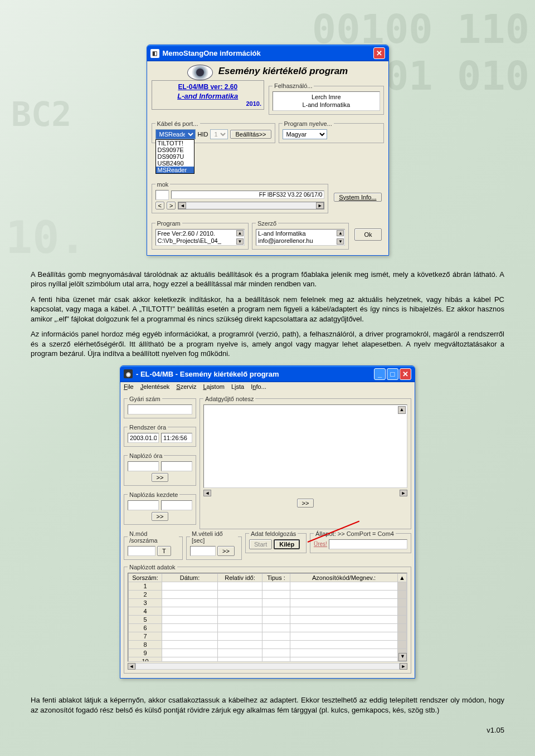 The width and height of the screenshot is (535, 756). I want to click on col-sorszam: Sorszám:, so click(145, 577).